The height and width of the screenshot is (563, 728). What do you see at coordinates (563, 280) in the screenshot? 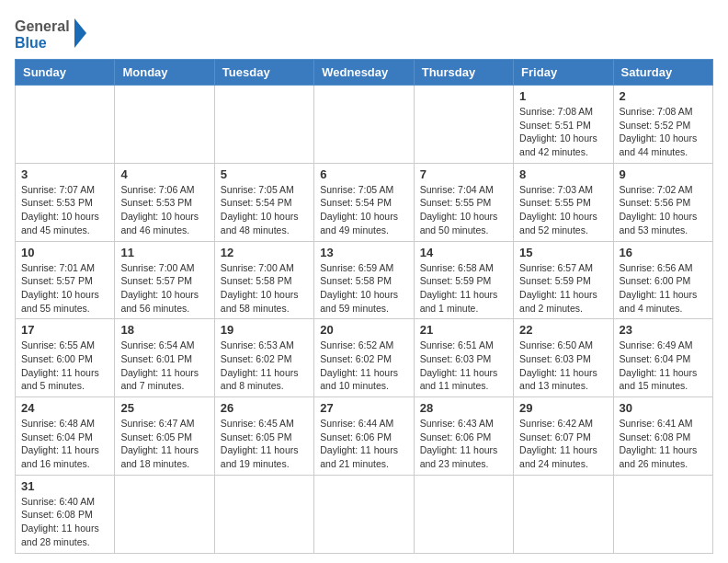
I see `calendar-cell: 15Sunrise: 6:57 AM Sunset: 5:59 PM Dayli…` at bounding box center [563, 280].